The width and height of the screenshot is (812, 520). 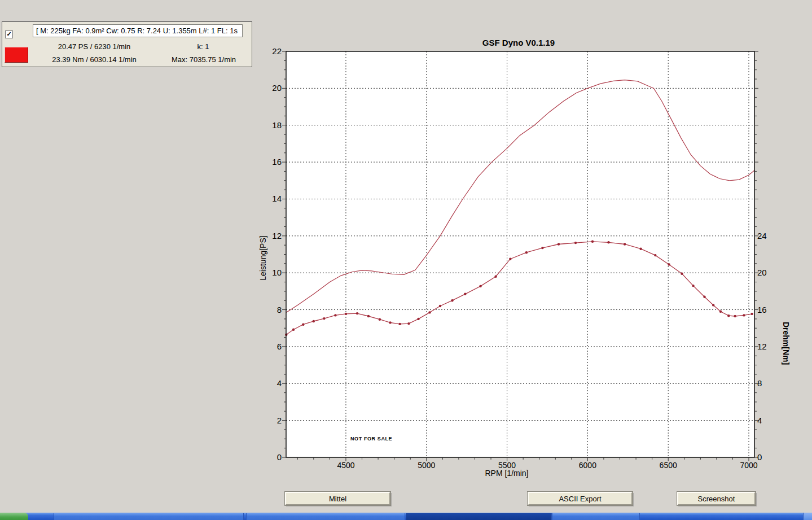 What do you see at coordinates (263, 257) in the screenshot?
I see `left-y-axis-label: Leistung[PS]` at bounding box center [263, 257].